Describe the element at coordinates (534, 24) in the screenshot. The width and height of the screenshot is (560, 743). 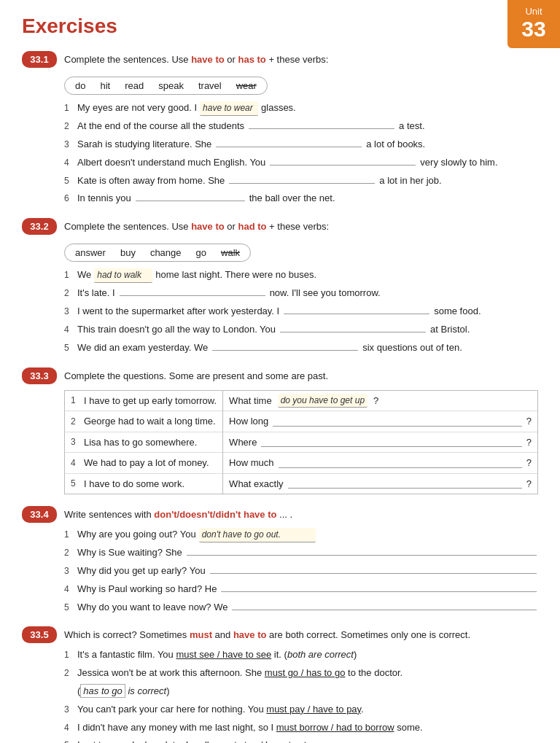
I see `unit-badge: Unit 33` at that location.